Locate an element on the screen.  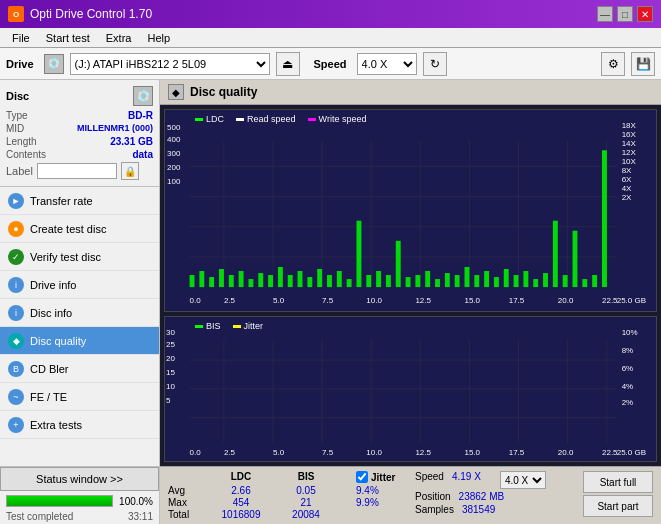
stats-headers: LDC BIS Jitter is located at coordinates (288, 477).